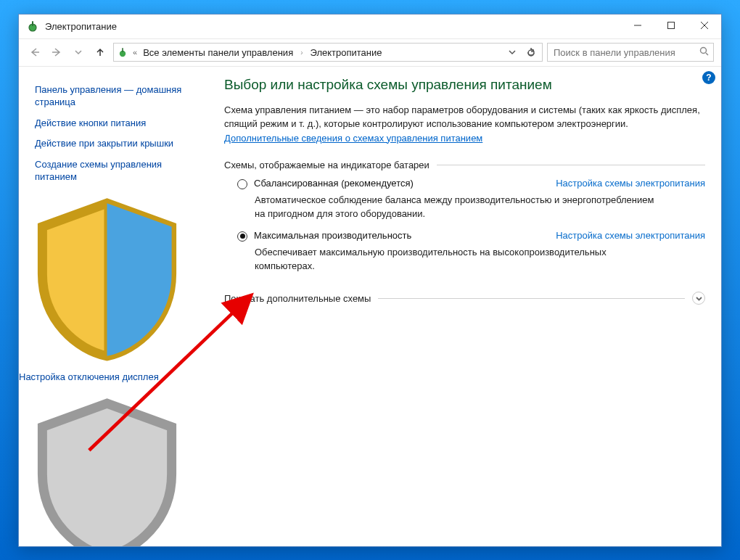 This screenshot has height=560, width=740. What do you see at coordinates (297, 299) in the screenshot?
I see `group-label: Показать дополнительные схемы` at bounding box center [297, 299].